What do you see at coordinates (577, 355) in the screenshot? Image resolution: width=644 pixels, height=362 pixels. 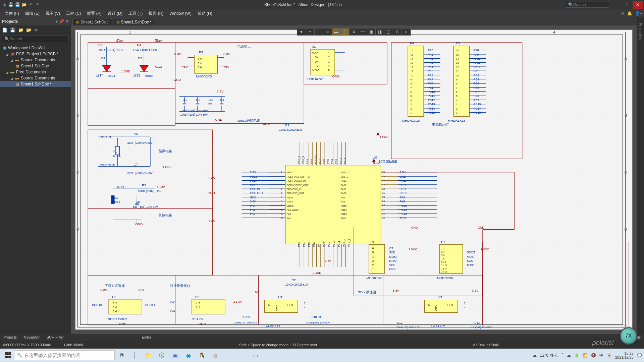 I see `battery-icon: 🔋` at bounding box center [577, 355].